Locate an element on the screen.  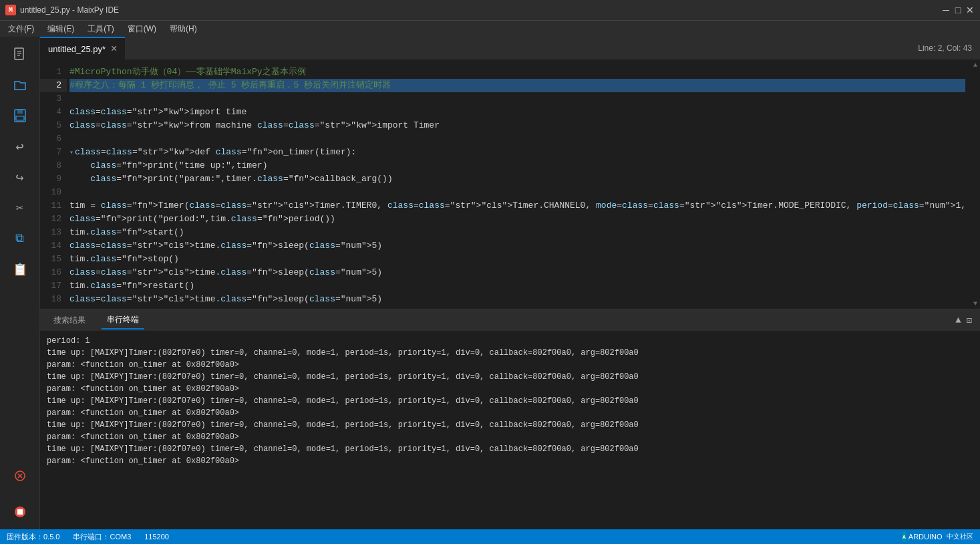
line-number-8: 8 is located at coordinates (53, 166).